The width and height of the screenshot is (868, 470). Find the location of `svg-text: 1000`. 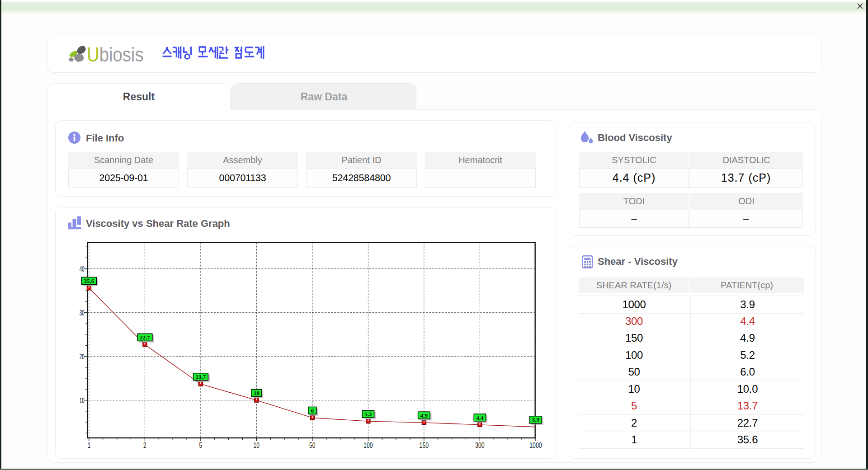

svg-text: 1000 is located at coordinates (536, 445).